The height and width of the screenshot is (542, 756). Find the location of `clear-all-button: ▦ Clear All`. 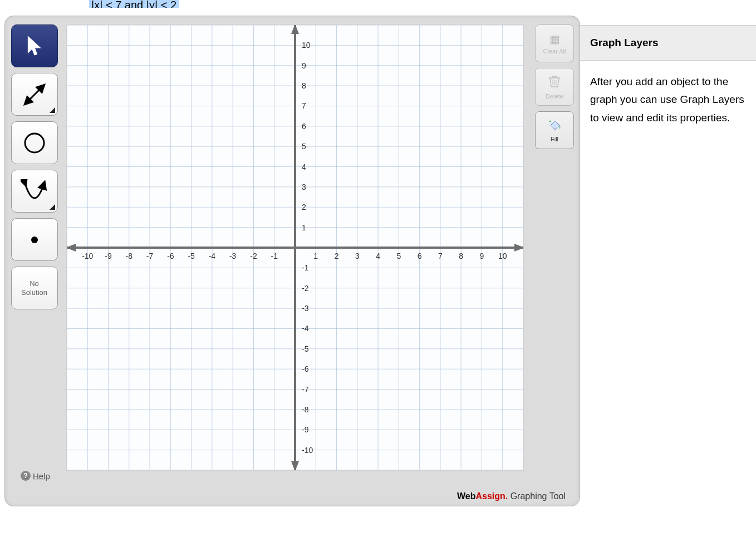

clear-all-button: ▦ Clear All is located at coordinates (554, 43).